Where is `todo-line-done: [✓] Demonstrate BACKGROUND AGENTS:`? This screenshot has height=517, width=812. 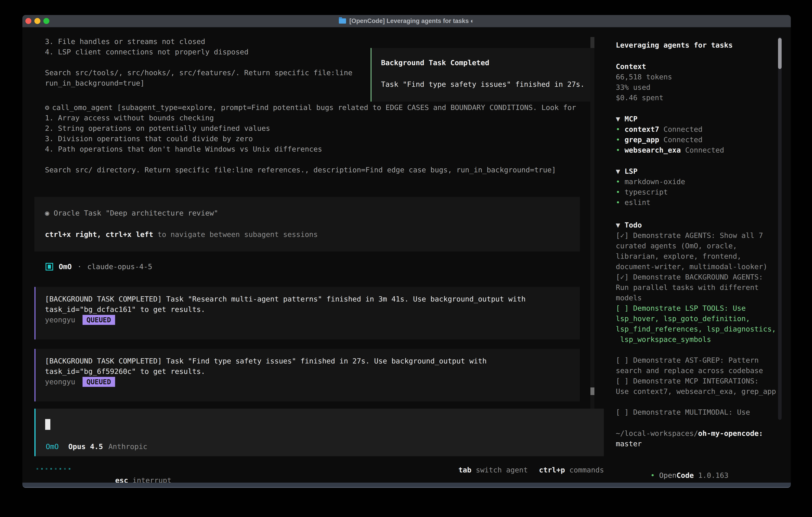
todo-line-done: [✓] Demonstrate BACKGROUND AGENTS: is located at coordinates (696, 277).